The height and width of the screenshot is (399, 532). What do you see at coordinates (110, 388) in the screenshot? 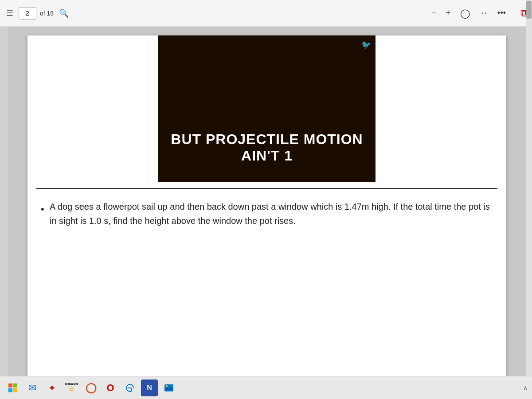
I see `opera-taskbar-icon: O` at bounding box center [110, 388].